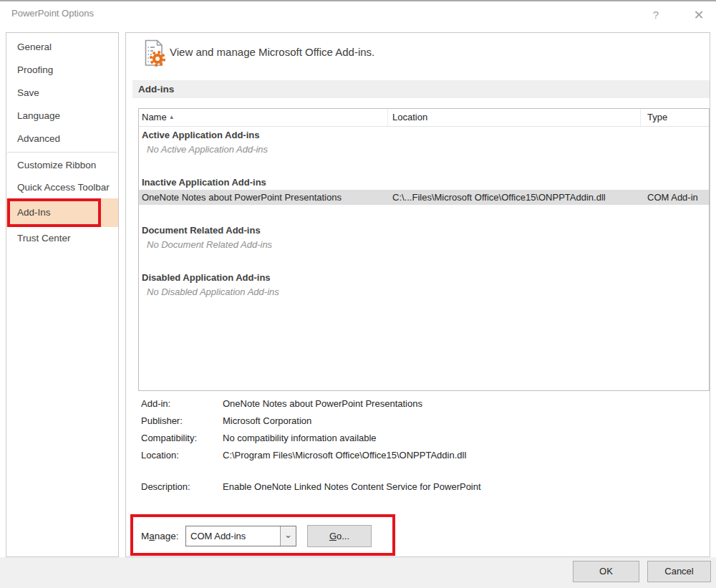 The height and width of the screenshot is (588, 716). Describe the element at coordinates (424, 245) in the screenshot. I see `empty-group-text: No Document Related Add-ins` at that location.